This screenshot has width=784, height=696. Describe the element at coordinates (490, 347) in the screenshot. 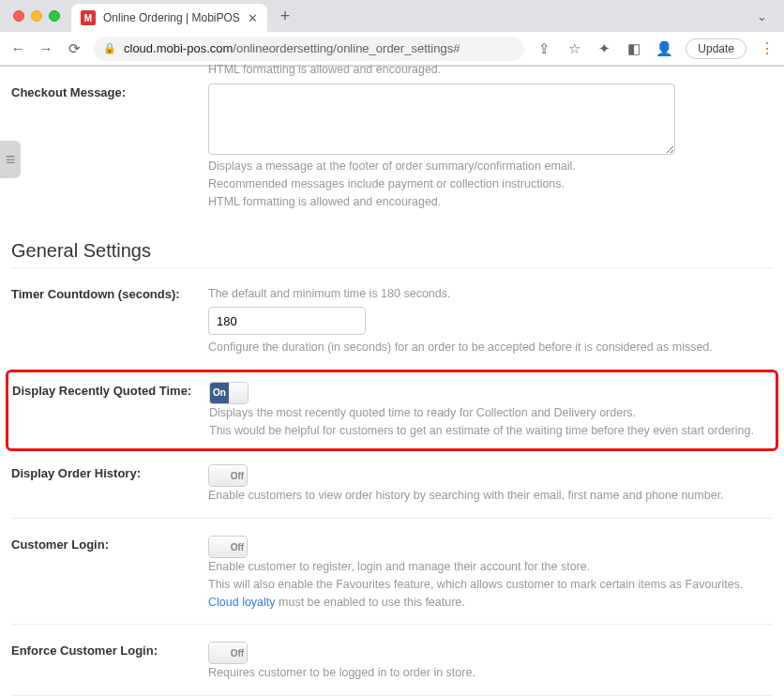

I see `timer-help: Configure the duration (in seconds) for …` at that location.